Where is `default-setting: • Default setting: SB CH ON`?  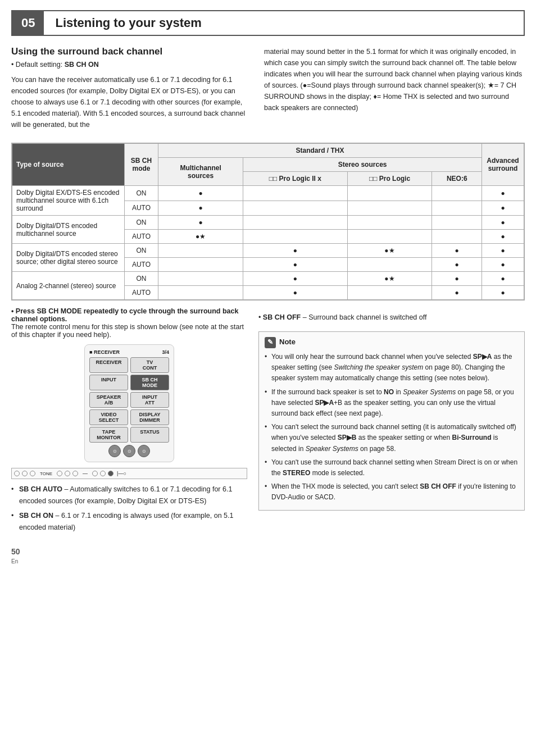
default-setting: • Default setting: SB CH ON is located at coordinates (132, 65).